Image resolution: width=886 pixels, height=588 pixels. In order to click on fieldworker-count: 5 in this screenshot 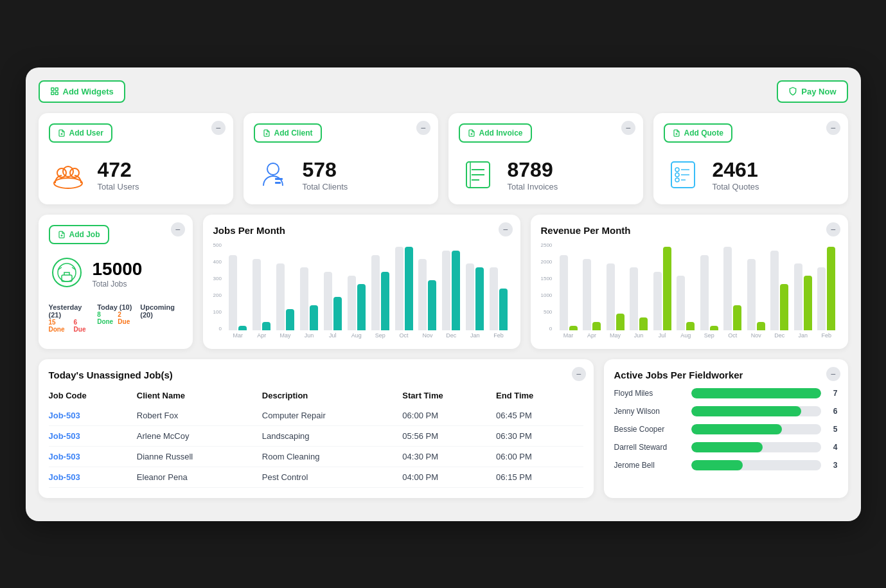, I will do `click(833, 429)`.